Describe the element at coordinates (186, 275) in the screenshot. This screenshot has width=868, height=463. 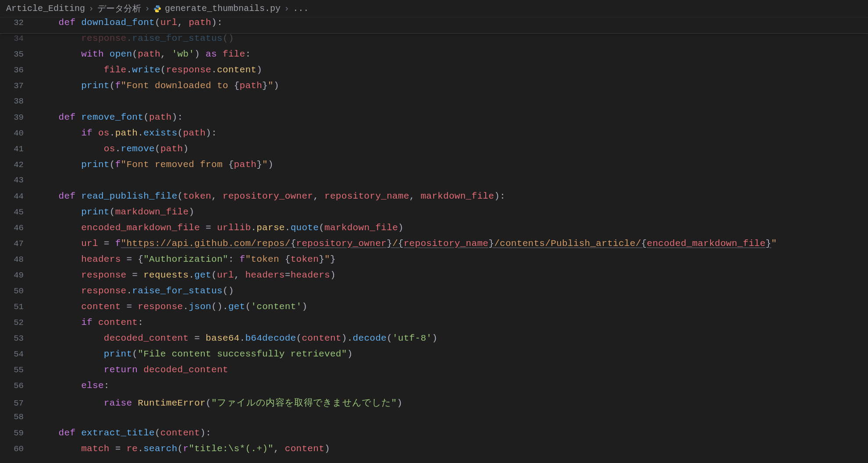
I see `code-content: response = requests.get(url, headers=hea…` at that location.